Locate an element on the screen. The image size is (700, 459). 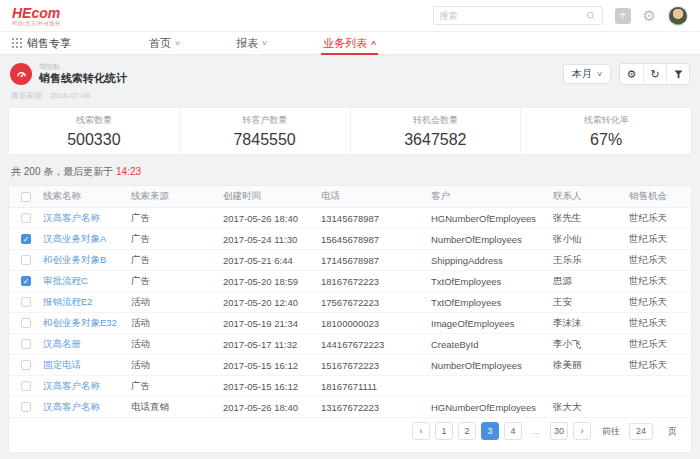
last-refresh-date: 2016-07-06 is located at coordinates (70, 96).